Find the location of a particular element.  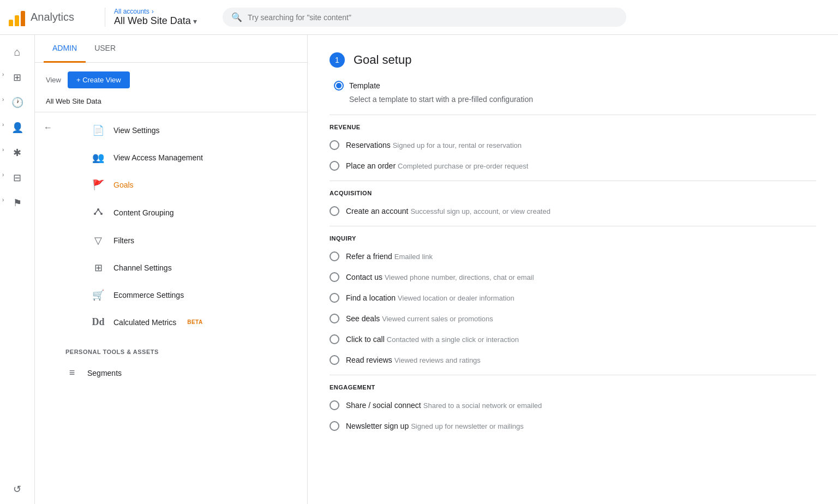

menu-item-view-access: 👥 View Access Management is located at coordinates (184, 158).